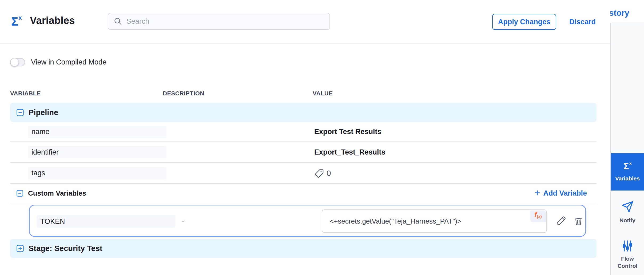 The width and height of the screenshot is (644, 275). Describe the element at coordinates (537, 193) in the screenshot. I see `plus-icon: +` at that location.